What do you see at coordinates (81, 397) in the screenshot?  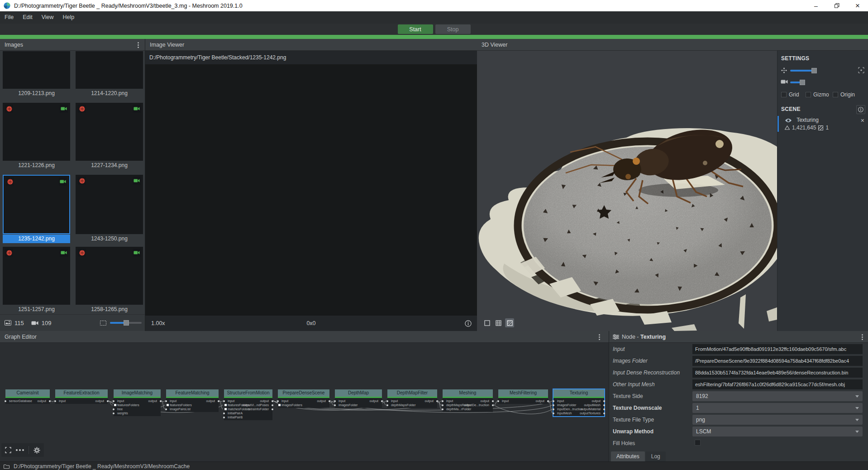 I see `graph-node-featureextraction: FeatureExtractioninputoutput` at bounding box center [81, 397].